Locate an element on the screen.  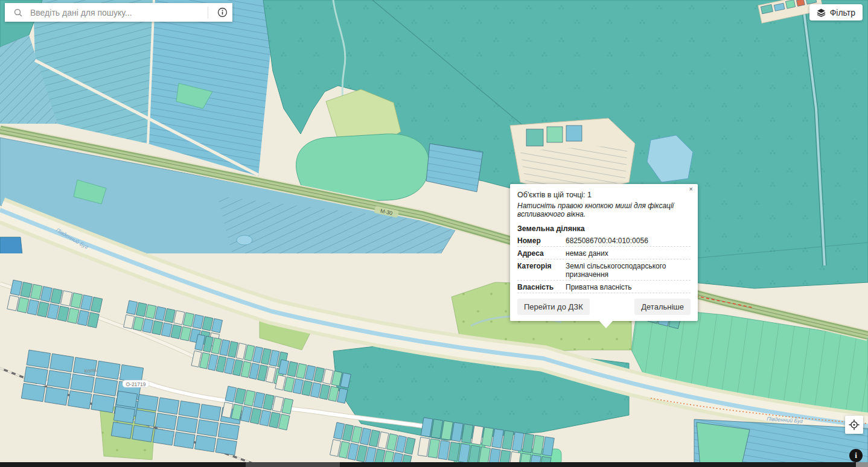
svg-text: О-21719 is located at coordinates (135, 384).